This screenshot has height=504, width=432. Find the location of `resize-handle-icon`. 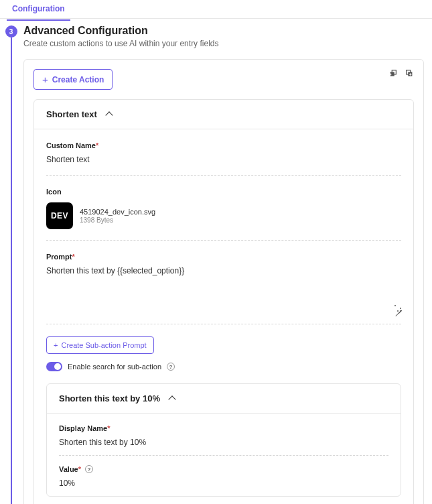

resize-handle-icon is located at coordinates (398, 308).